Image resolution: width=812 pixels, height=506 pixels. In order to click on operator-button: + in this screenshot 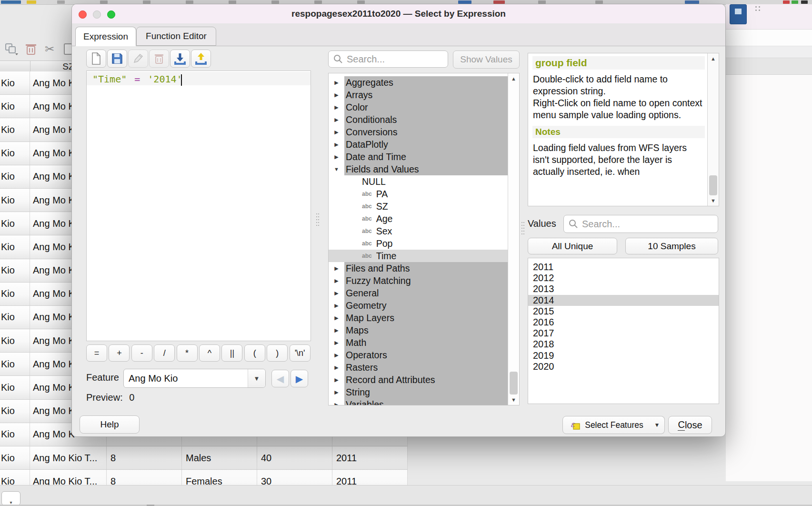, I will do `click(119, 353)`.